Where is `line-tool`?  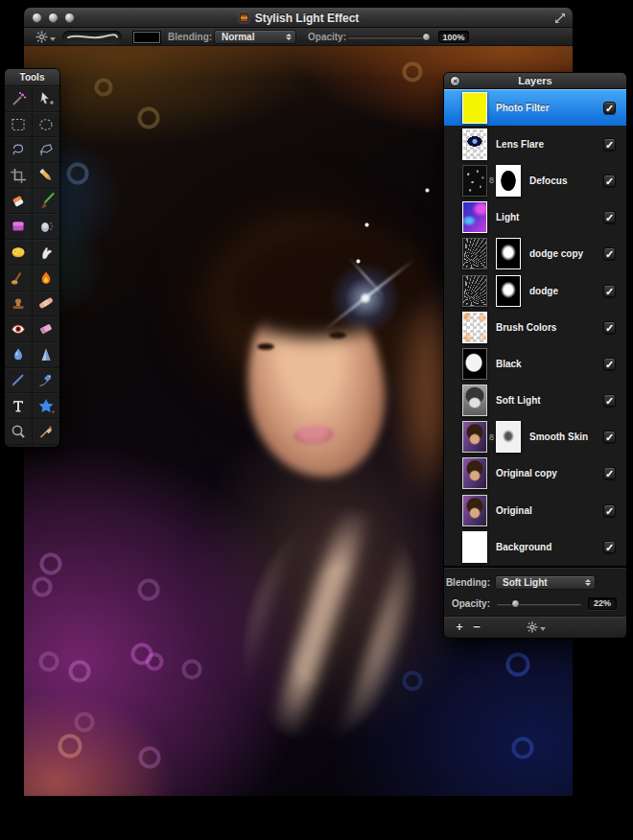 line-tool is located at coordinates (19, 382).